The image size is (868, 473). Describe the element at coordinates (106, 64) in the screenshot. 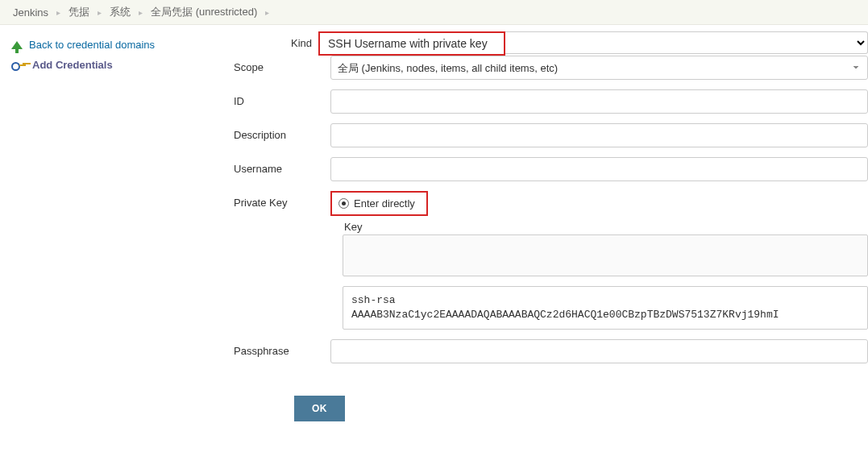

I see `sidebar-add-credentials: Add Credentials` at that location.